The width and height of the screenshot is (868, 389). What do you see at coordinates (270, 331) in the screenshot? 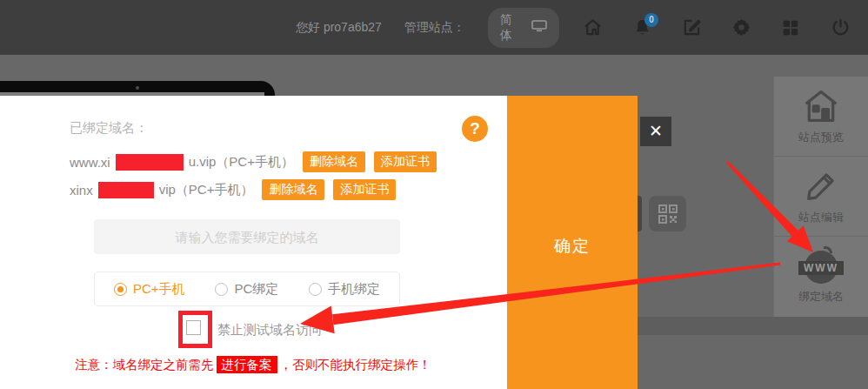
I see `forbid-test-domain-label: 禁止测试域名访问` at bounding box center [270, 331].